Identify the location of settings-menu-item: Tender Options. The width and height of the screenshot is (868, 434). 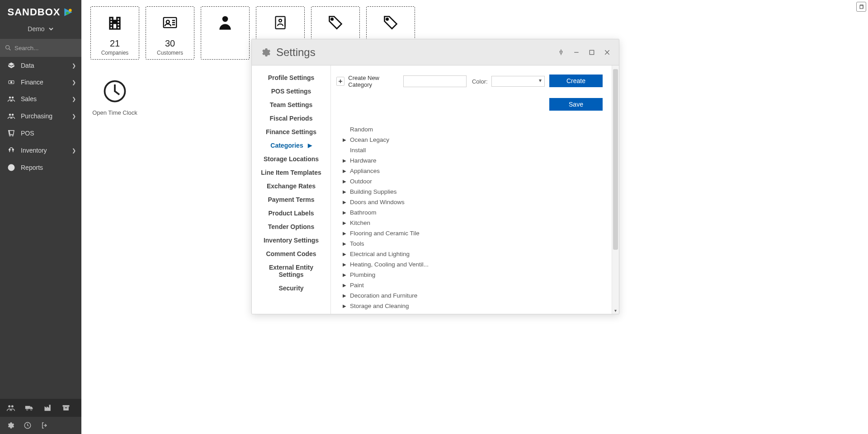
(291, 227).